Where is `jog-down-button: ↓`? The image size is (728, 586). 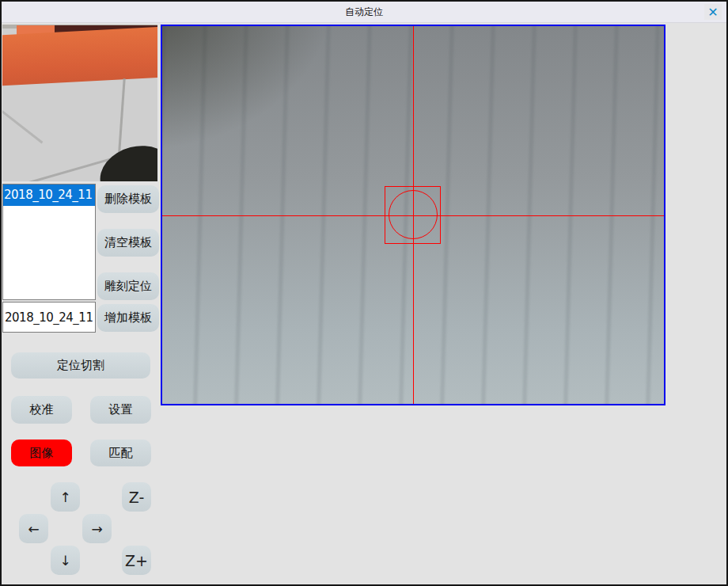 jog-down-button: ↓ is located at coordinates (65, 561).